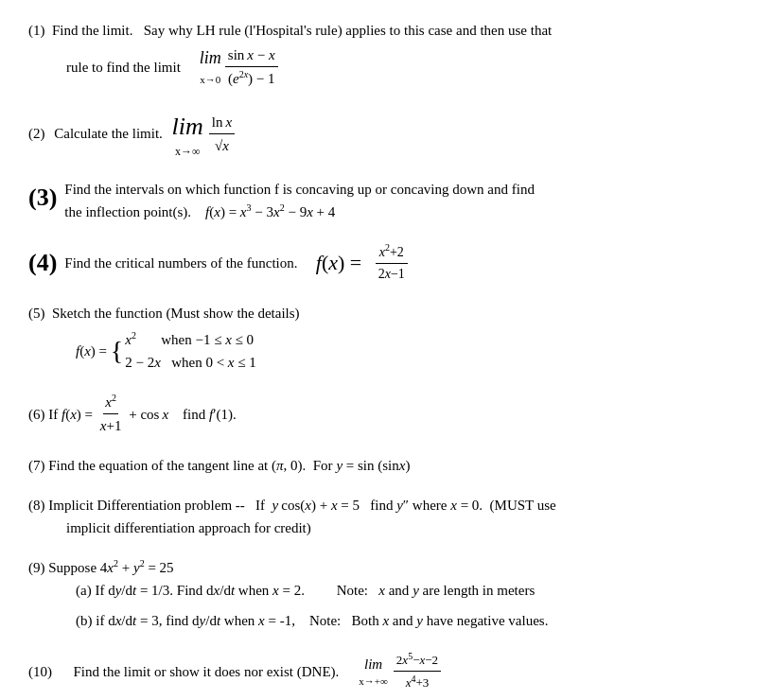  I want to click on problem-1-text1: Find the limit. Say why LH rule (l'Hospi…, so click(302, 30).